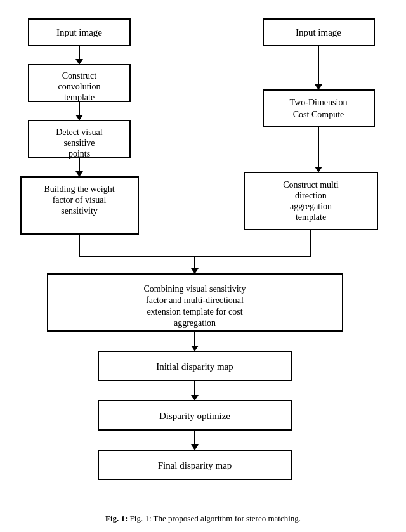 The height and width of the screenshot is (532, 406). I want to click on label-building2: factor of visual, so click(80, 200).